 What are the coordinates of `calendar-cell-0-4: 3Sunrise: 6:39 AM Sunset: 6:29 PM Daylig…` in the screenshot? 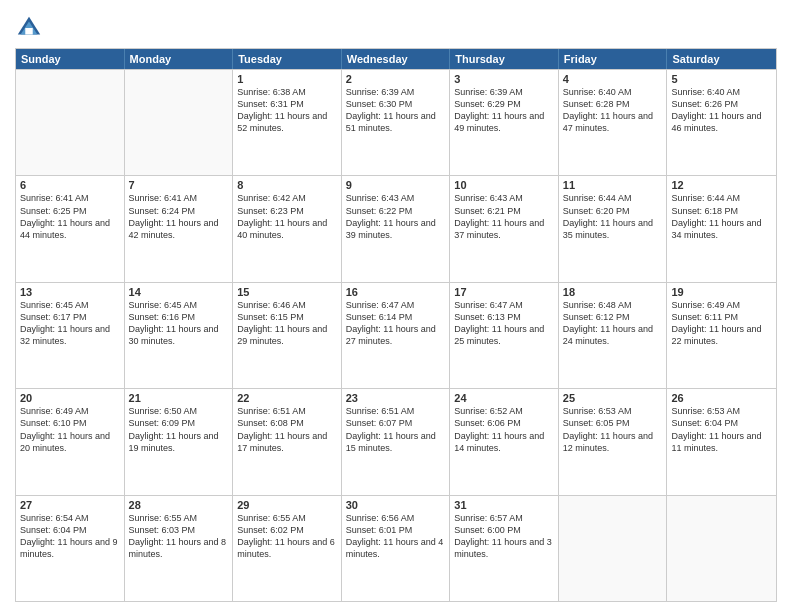 It's located at (504, 122).